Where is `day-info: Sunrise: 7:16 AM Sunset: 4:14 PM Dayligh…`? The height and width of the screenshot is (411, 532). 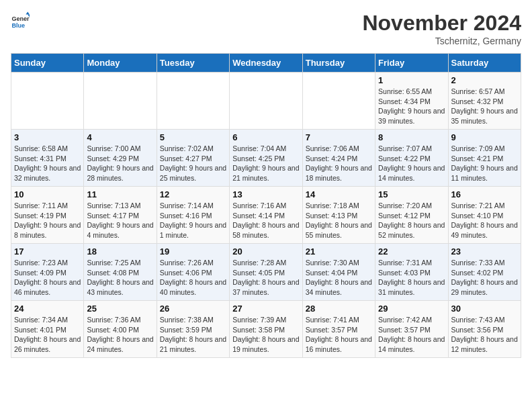
day-info: Sunrise: 7:16 AM Sunset: 4:14 PM Dayligh… is located at coordinates (266, 220).